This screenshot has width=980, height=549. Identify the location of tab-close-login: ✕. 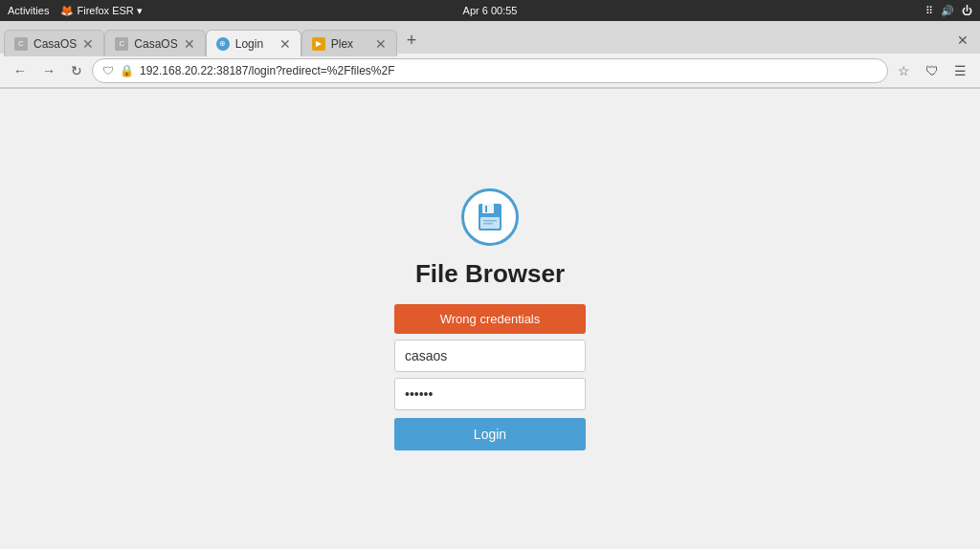
(285, 44).